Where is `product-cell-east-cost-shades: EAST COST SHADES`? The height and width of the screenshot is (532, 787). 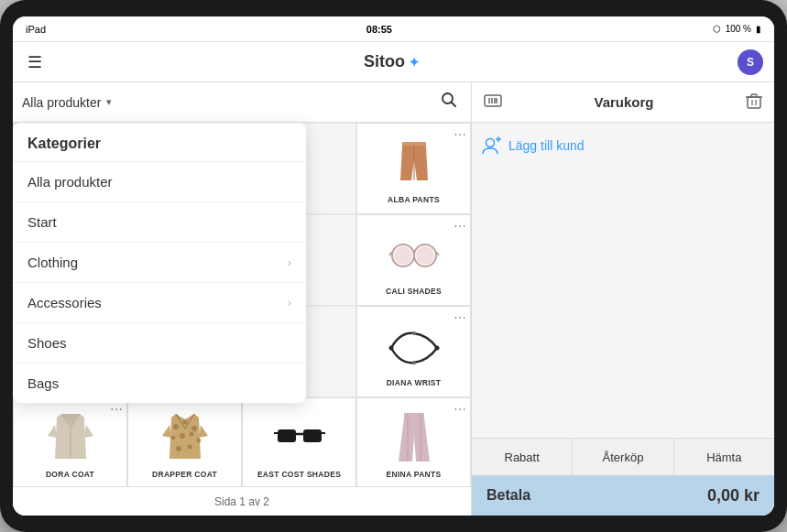 product-cell-east-cost-shades: EAST COST SHADES is located at coordinates (299, 441).